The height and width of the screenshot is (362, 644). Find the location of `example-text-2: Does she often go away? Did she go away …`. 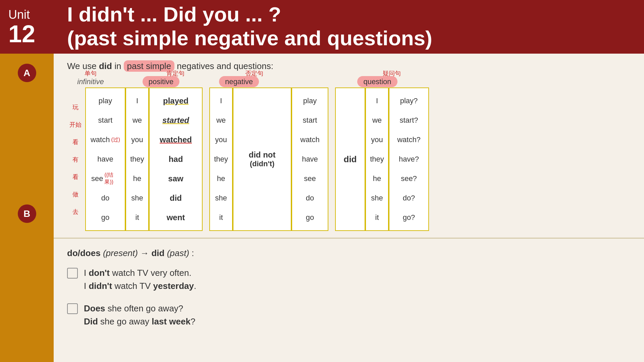

example-text-2: Does she often go away? Did she go away … is located at coordinates (140, 315).